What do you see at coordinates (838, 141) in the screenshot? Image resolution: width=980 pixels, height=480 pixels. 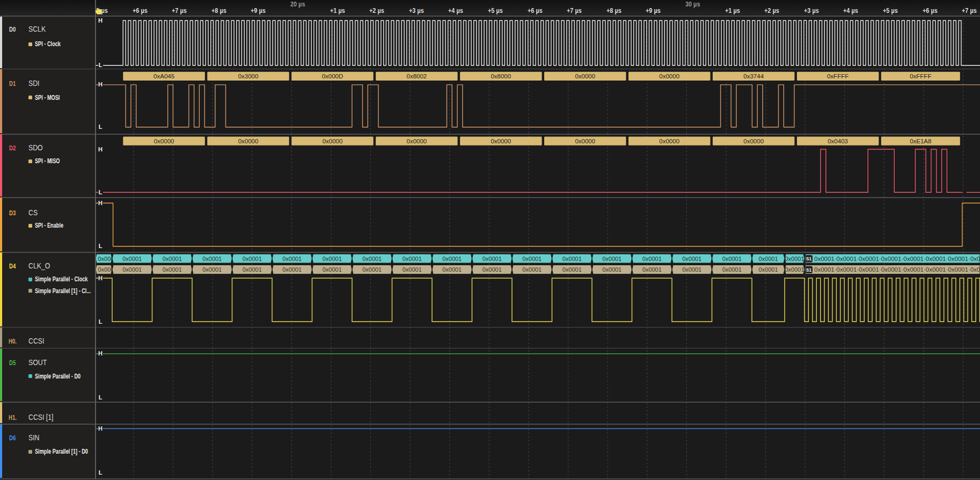 I see `svg-text: 0x0403` at bounding box center [838, 141].